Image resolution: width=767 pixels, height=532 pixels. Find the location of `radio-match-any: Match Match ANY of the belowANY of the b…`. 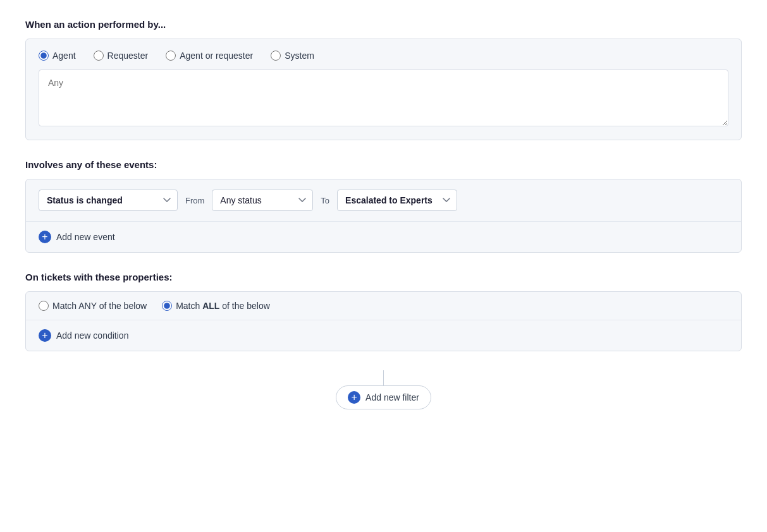

radio-match-any: Match Match ANY of the belowANY of the b… is located at coordinates (92, 306).